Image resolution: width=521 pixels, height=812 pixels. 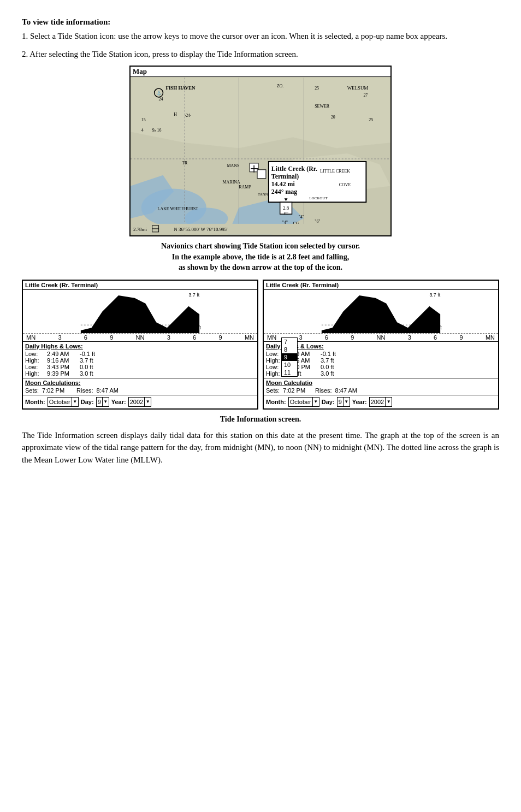 I want to click on right-daily-section: Daily Highs & Lows: Low: 2:49 AM -0.1 ft…, so click(x=381, y=360).